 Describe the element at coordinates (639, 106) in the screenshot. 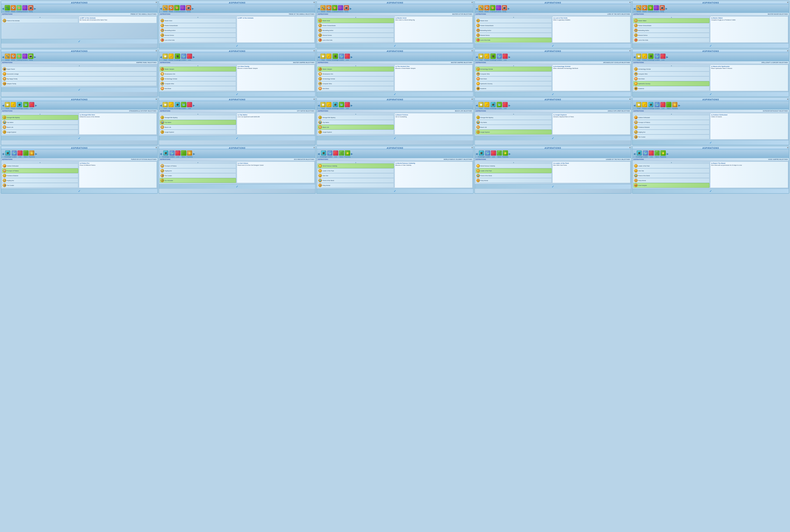

I see `tab-food: 🍽️Food` at that location.